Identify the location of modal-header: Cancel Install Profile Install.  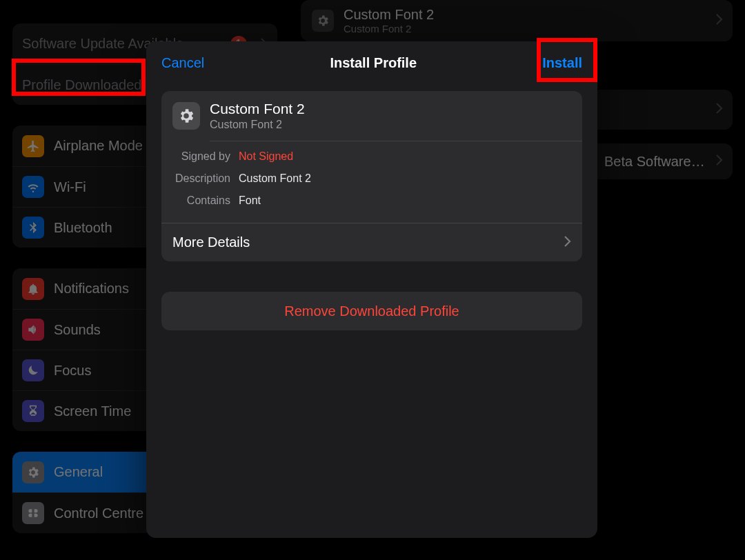
(372, 63).